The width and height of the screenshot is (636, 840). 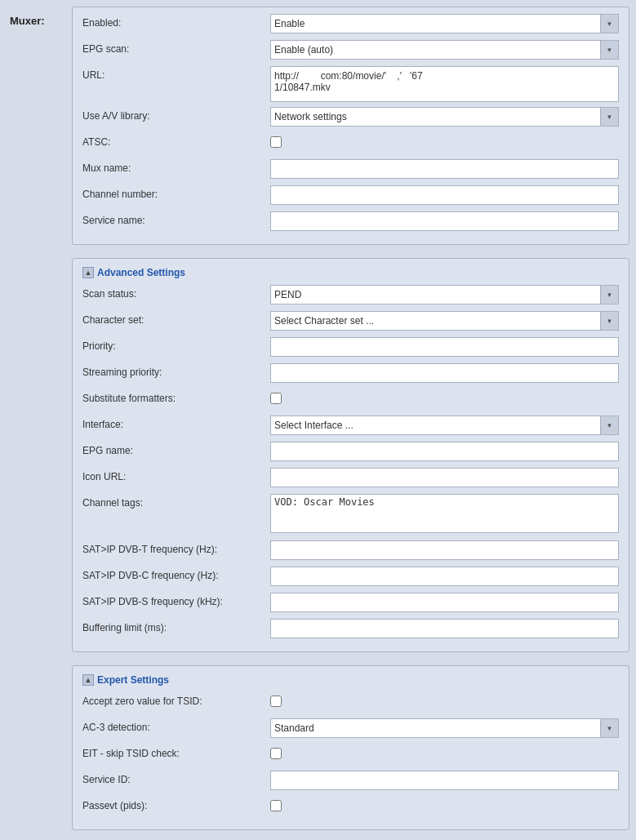 I want to click on service-id-label: Service ID:, so click(x=176, y=778).